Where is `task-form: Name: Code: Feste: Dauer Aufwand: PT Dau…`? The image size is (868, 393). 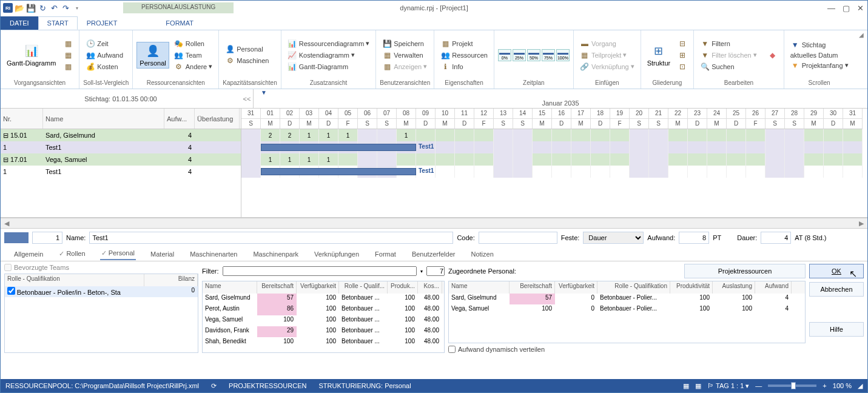
task-form: Name: Code: Feste: Dauer Aufwand: PT Dau… is located at coordinates (434, 238).